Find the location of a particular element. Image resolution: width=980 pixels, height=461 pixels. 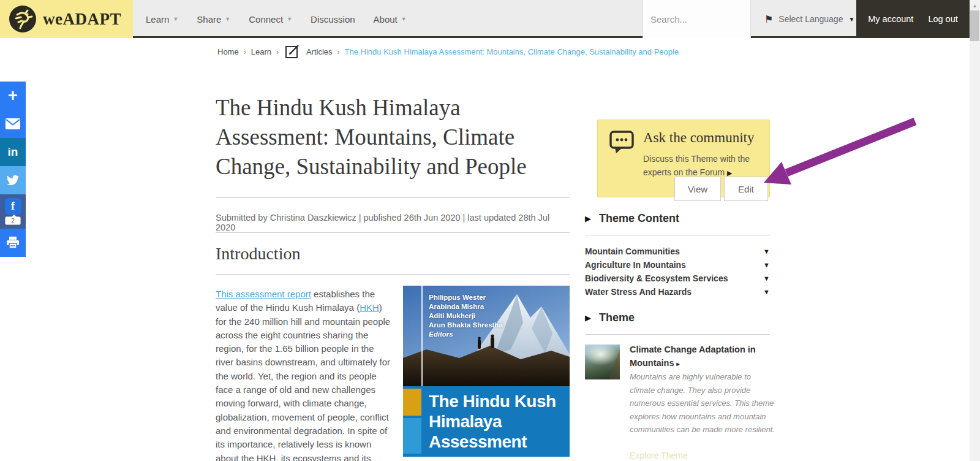

nav-label: Learn is located at coordinates (157, 20).